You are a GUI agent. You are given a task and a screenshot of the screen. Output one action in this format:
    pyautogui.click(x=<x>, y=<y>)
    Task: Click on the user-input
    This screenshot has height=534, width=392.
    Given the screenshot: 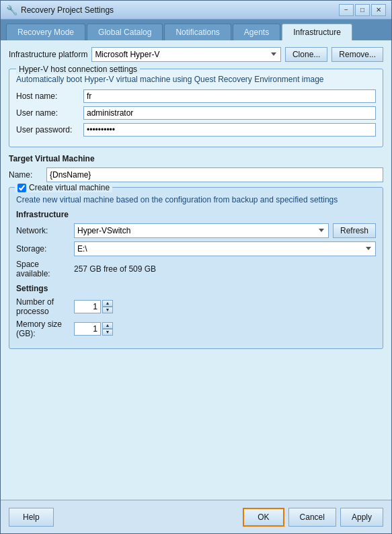 What is the action you would take?
    pyautogui.click(x=230, y=113)
    